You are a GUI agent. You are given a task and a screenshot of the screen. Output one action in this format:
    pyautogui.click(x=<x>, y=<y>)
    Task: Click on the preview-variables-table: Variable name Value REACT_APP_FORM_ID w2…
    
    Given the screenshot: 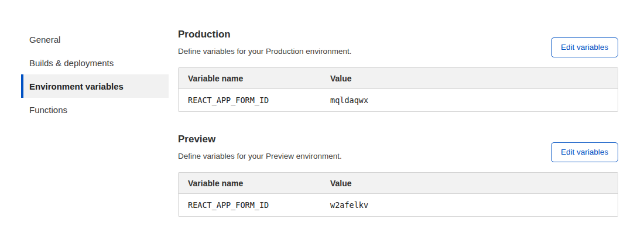 What is the action you would take?
    pyautogui.click(x=398, y=194)
    